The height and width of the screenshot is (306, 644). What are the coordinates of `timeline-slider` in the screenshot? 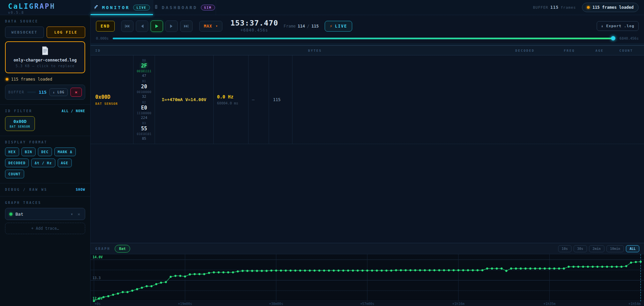 It's located at (364, 38).